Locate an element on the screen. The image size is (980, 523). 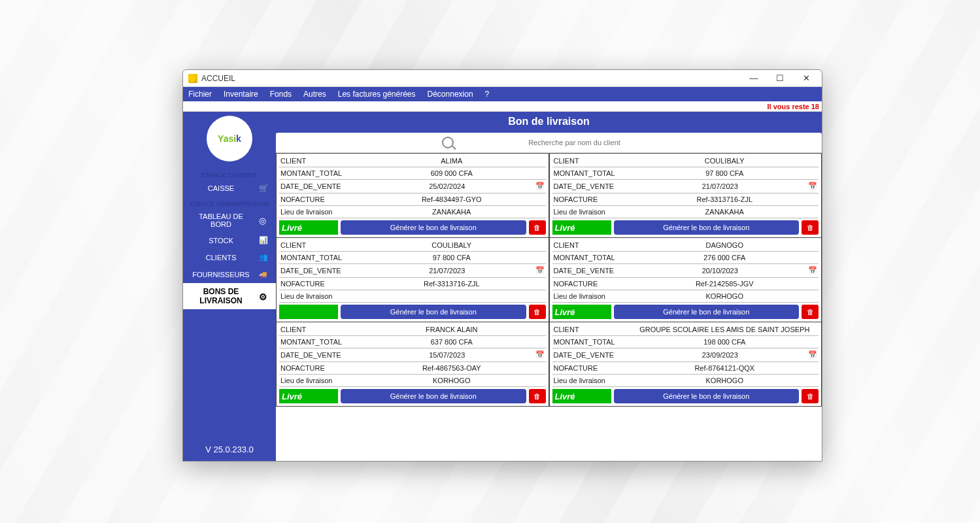
sidebar: Yasik ESPACE CAISSIER CAISSE ESPACE ADMI… is located at coordinates (229, 286).